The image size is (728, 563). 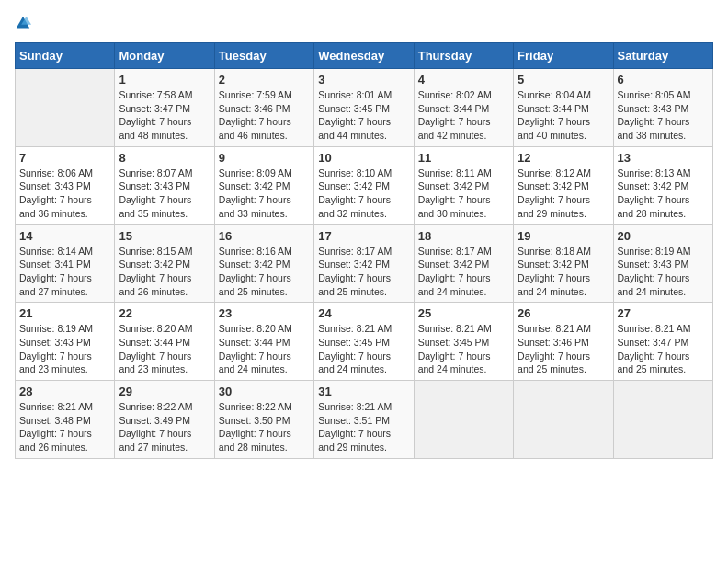 I want to click on day-number: 12, so click(x=563, y=158).